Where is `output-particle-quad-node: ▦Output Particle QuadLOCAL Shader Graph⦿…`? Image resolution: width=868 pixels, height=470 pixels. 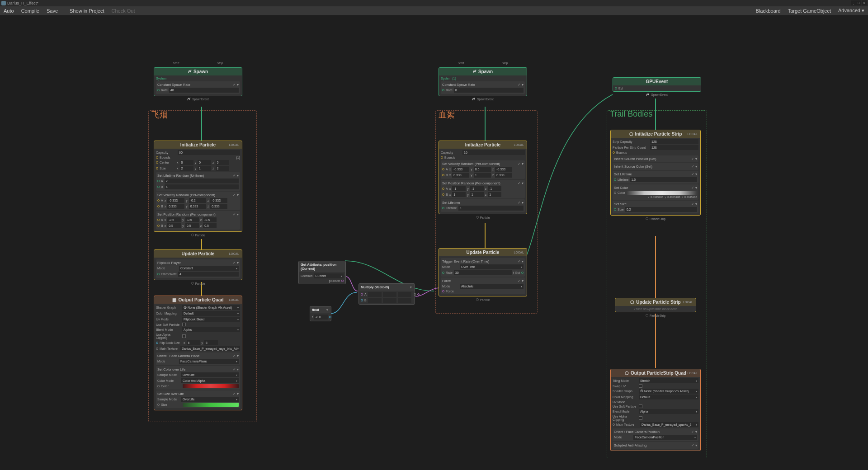 output-particle-quad-node: ▦Output Particle QuadLOCAL Shader Graph⦿… is located at coordinates (198, 353).